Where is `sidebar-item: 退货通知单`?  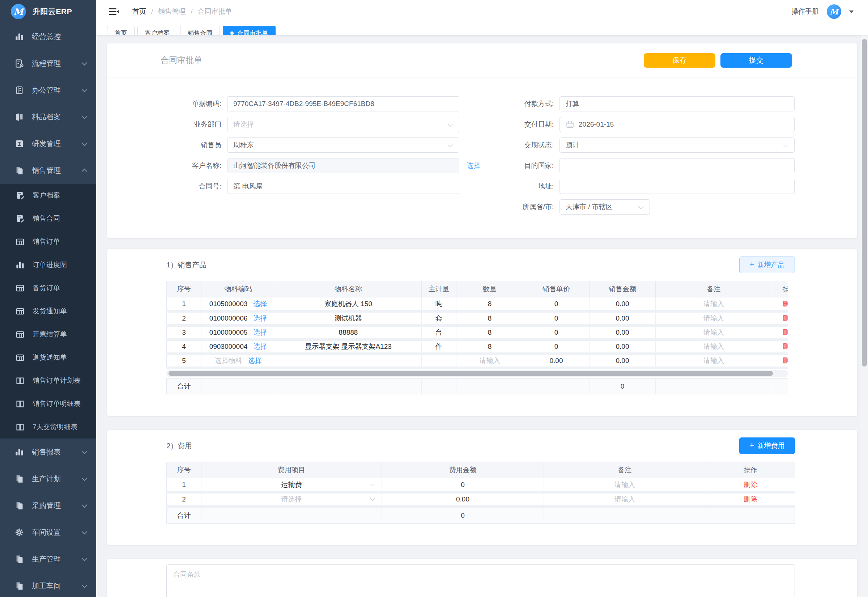
sidebar-item: 退货通知单 is located at coordinates (48, 358).